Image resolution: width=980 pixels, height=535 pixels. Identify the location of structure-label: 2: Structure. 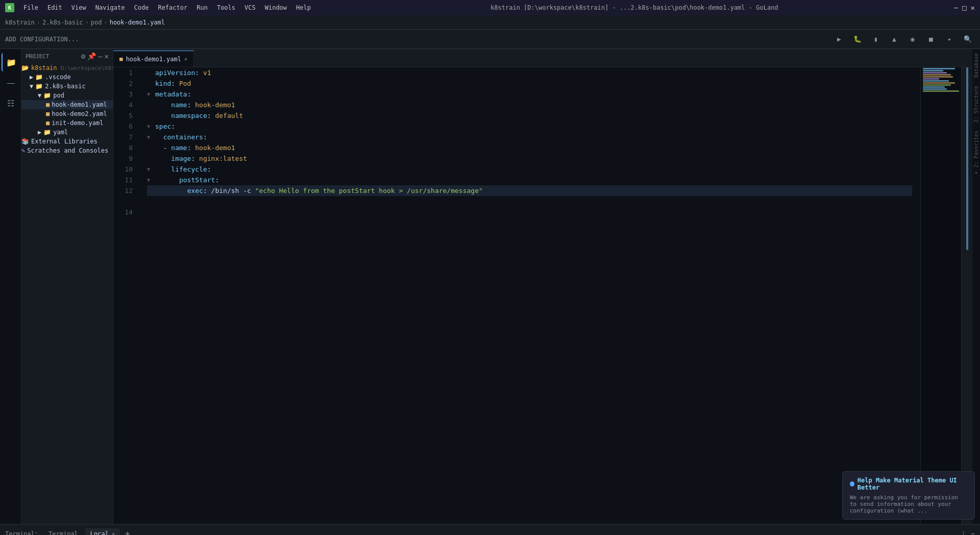
(976, 104).